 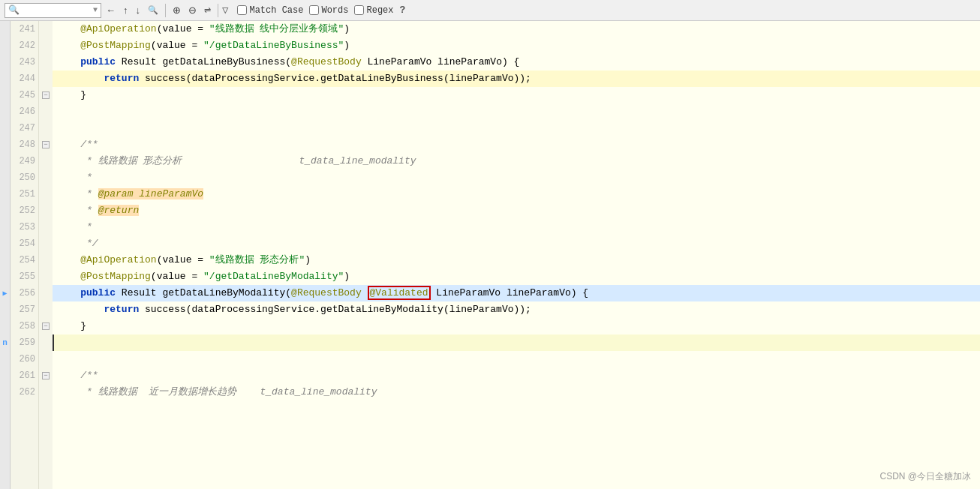 What do you see at coordinates (27, 227) in the screenshot?
I see `line-number: 253` at bounding box center [27, 227].